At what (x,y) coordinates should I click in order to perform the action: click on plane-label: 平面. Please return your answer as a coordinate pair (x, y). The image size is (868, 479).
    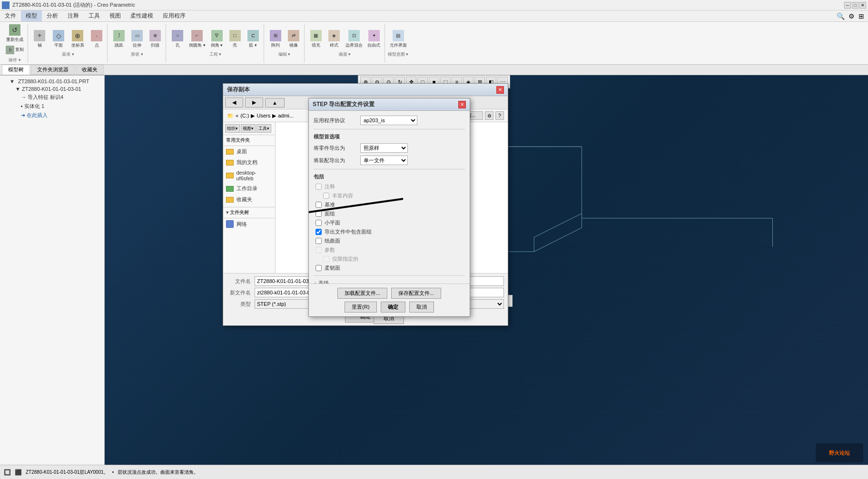
    Looking at the image, I should click on (59, 46).